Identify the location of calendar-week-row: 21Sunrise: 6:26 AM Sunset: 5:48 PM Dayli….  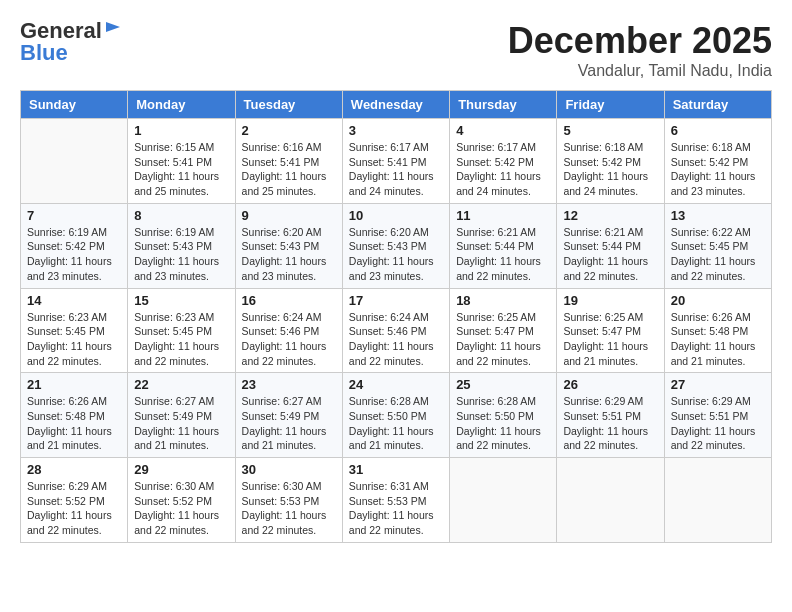
(396, 416).